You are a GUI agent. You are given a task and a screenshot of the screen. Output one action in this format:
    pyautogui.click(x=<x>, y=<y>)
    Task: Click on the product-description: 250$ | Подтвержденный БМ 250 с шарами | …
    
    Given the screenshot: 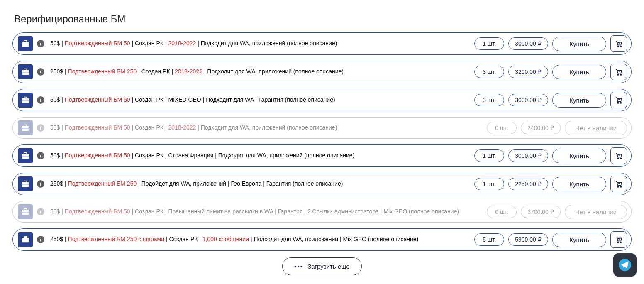 What is the action you would take?
    pyautogui.click(x=259, y=240)
    